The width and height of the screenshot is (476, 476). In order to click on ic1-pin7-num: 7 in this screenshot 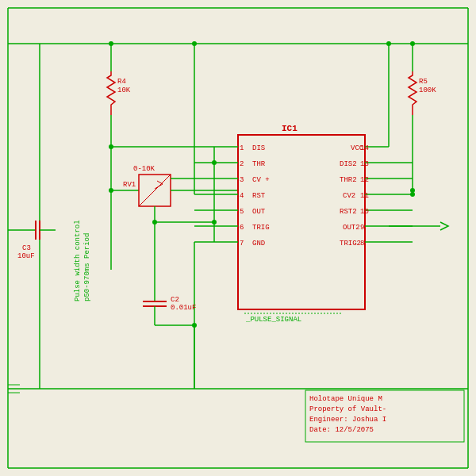, I will do `click(241, 244)`.